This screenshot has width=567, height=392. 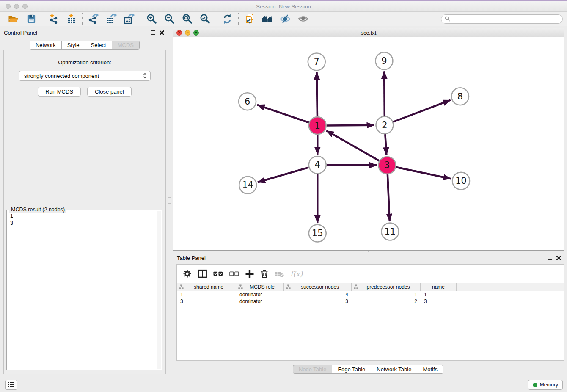 I want to click on search-field, so click(x=502, y=19).